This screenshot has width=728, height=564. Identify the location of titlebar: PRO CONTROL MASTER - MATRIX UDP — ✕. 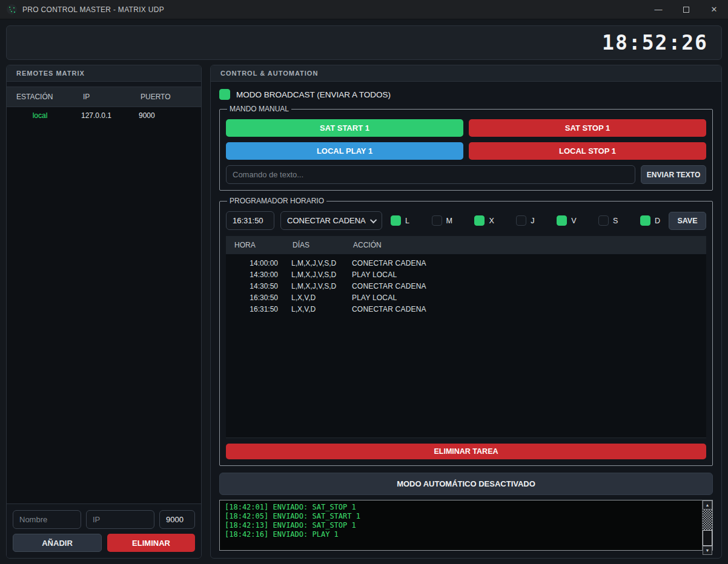
(364, 10).